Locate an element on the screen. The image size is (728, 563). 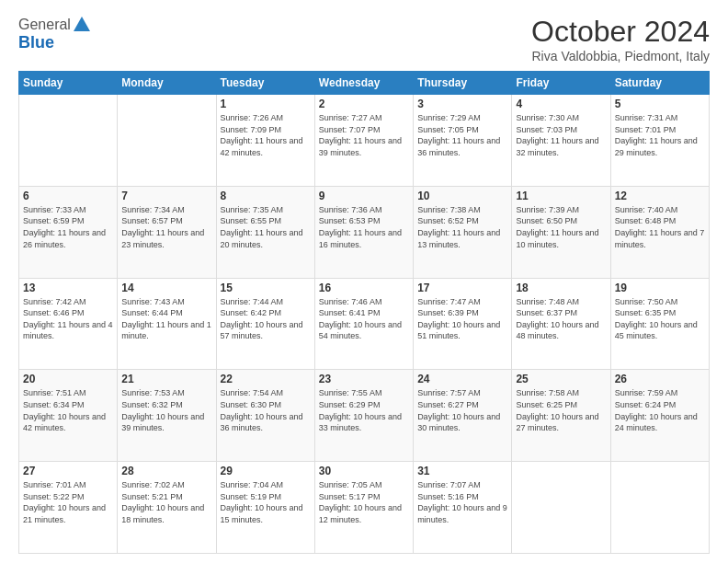
day-number: 4 is located at coordinates (561, 104).